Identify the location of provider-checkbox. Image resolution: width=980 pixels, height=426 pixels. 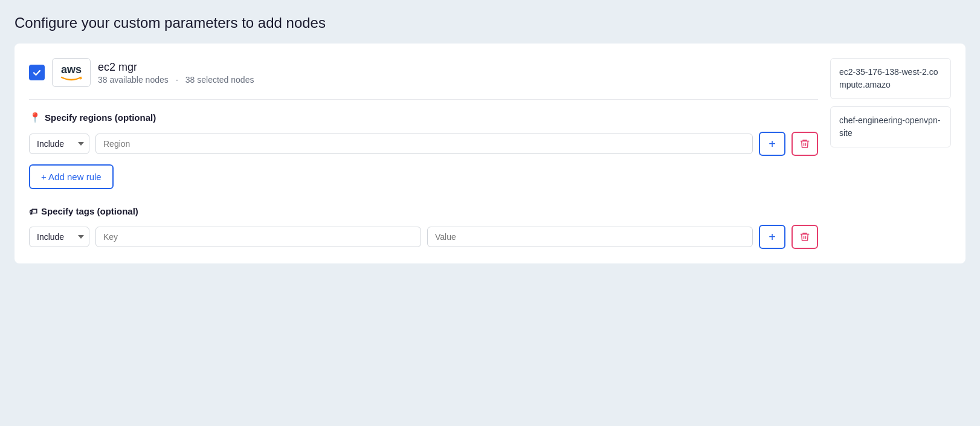
(37, 73).